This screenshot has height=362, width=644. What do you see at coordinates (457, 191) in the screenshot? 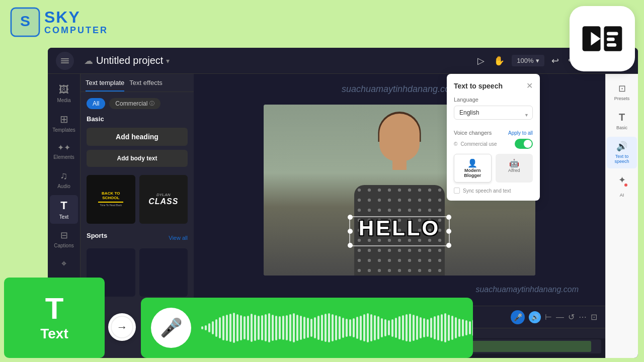
I see `sync-checkbox` at bounding box center [457, 191].